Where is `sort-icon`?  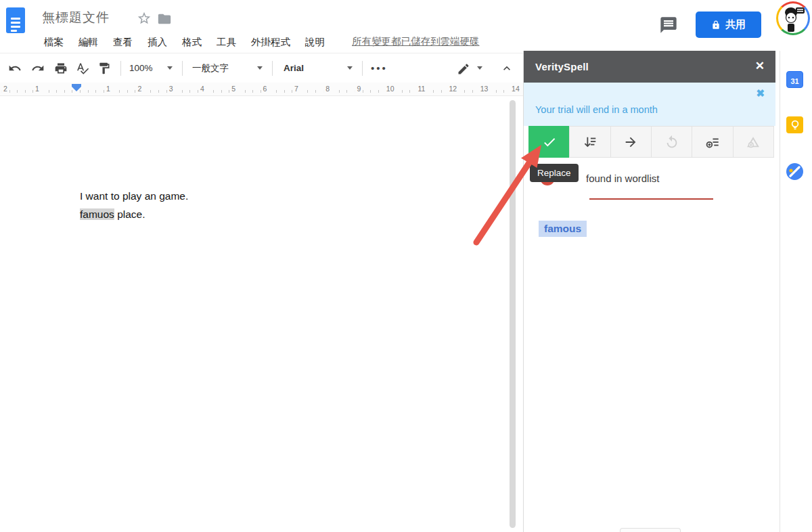
sort-icon is located at coordinates (590, 142).